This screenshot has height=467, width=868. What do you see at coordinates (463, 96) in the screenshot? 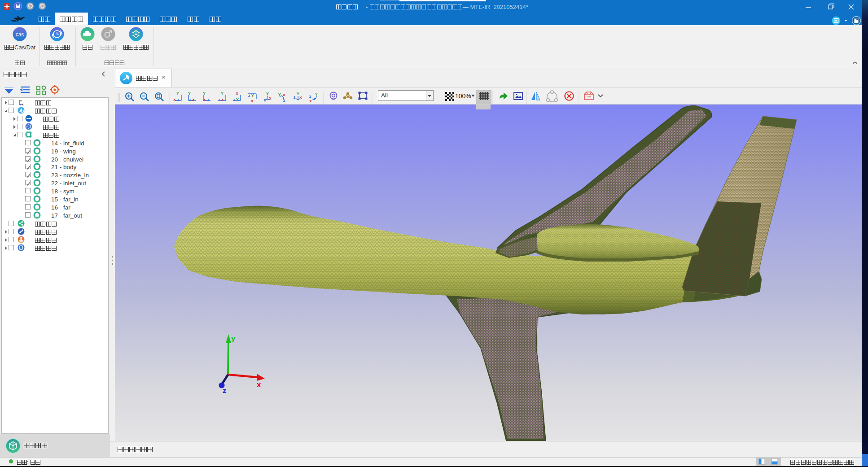
I see `svg-text: 100%` at bounding box center [463, 96].